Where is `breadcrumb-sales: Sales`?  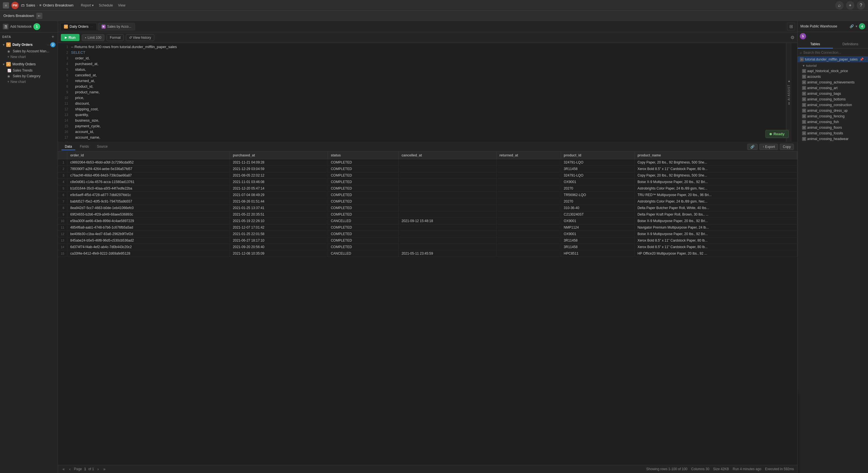 breadcrumb-sales: Sales is located at coordinates (31, 5).